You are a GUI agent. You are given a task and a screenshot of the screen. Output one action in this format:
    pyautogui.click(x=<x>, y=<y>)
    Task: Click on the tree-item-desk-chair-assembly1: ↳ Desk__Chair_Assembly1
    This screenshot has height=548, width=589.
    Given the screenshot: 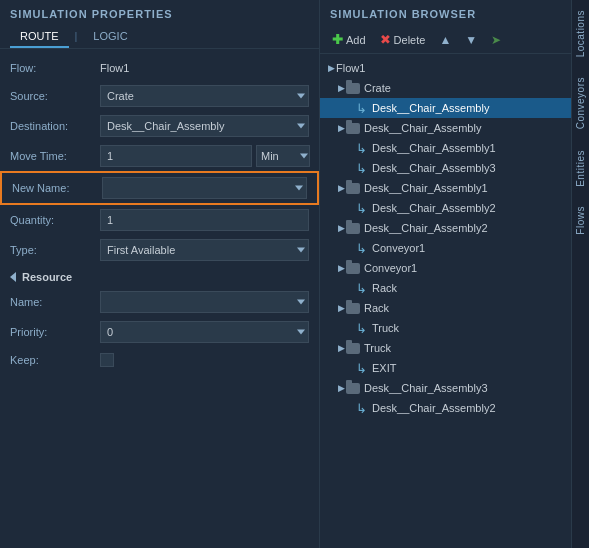 What is the action you would take?
    pyautogui.click(x=446, y=148)
    